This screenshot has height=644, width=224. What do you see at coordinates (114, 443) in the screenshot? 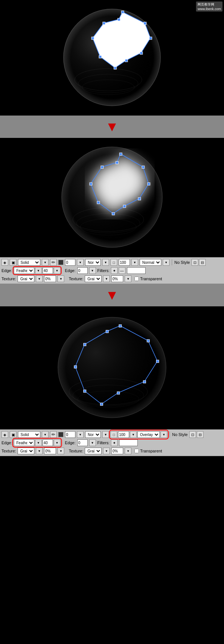
I see `filter-add-2: ✦` at bounding box center [114, 443].